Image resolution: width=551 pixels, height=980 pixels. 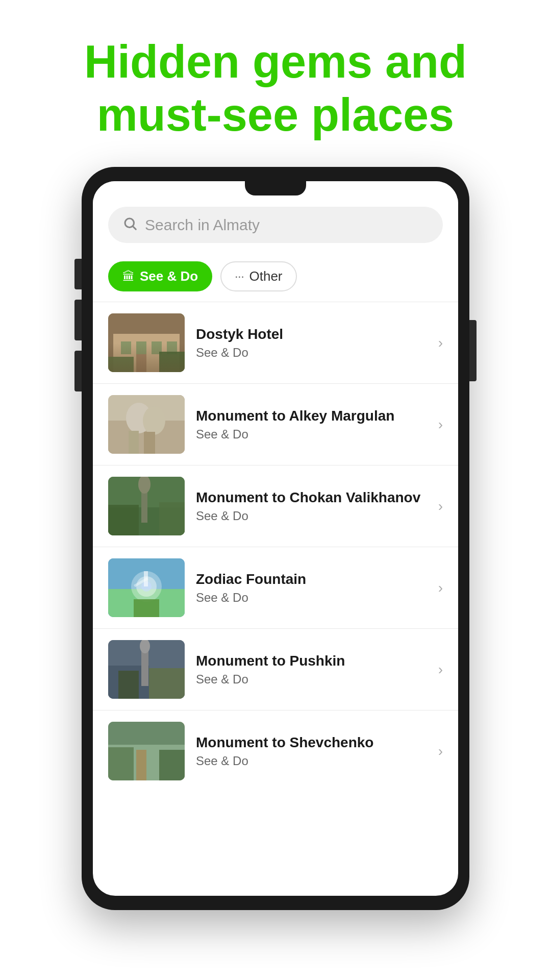 I want to click on filter-tabs: 🏛 See & Do ··· Other, so click(x=276, y=278).